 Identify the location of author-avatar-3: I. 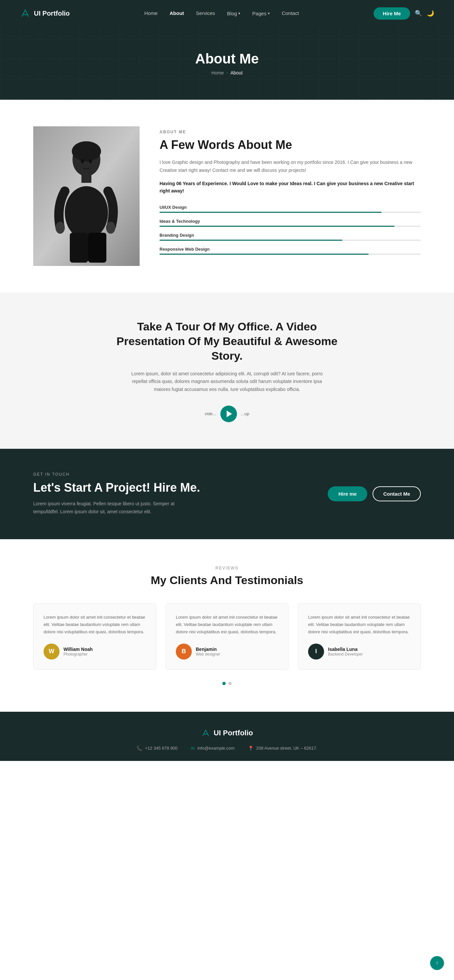
(316, 652).